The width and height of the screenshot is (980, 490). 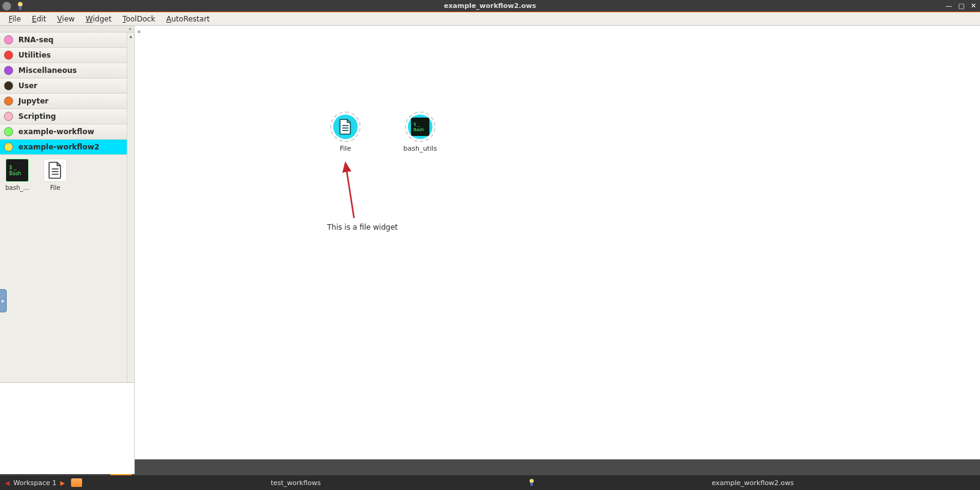 What do you see at coordinates (39, 19) in the screenshot?
I see `menu-edit: Edit` at bounding box center [39, 19].